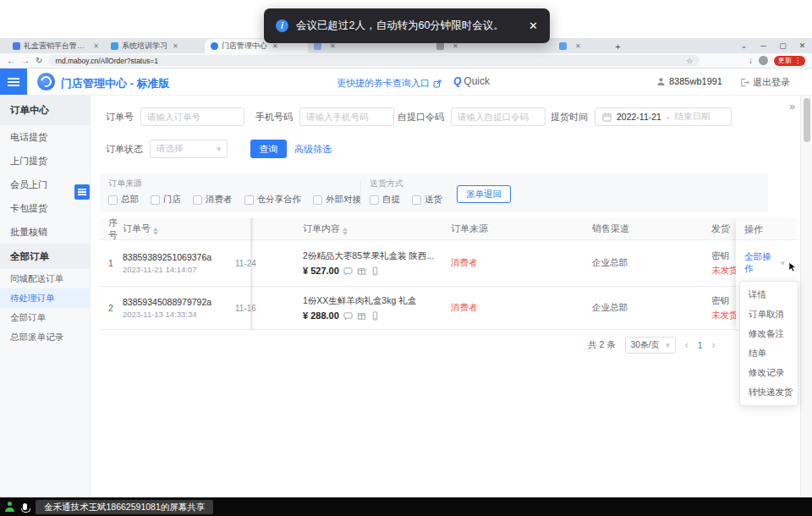 The image size is (812, 516). What do you see at coordinates (806, 296) in the screenshot?
I see `page-scrollbar` at bounding box center [806, 296].